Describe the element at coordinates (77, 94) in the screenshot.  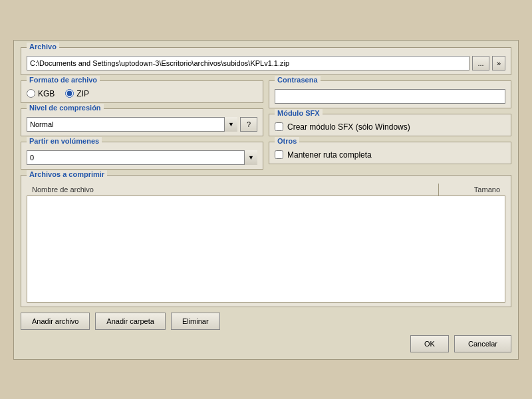
I see `radio-zip: ZIP` at that location.